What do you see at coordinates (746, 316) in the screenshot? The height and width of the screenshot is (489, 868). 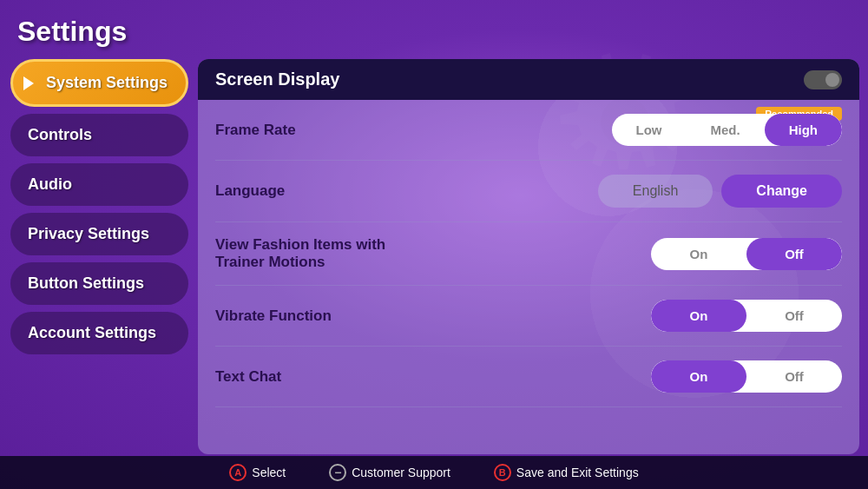 I see `vibrate-control: On Off` at bounding box center [746, 316].